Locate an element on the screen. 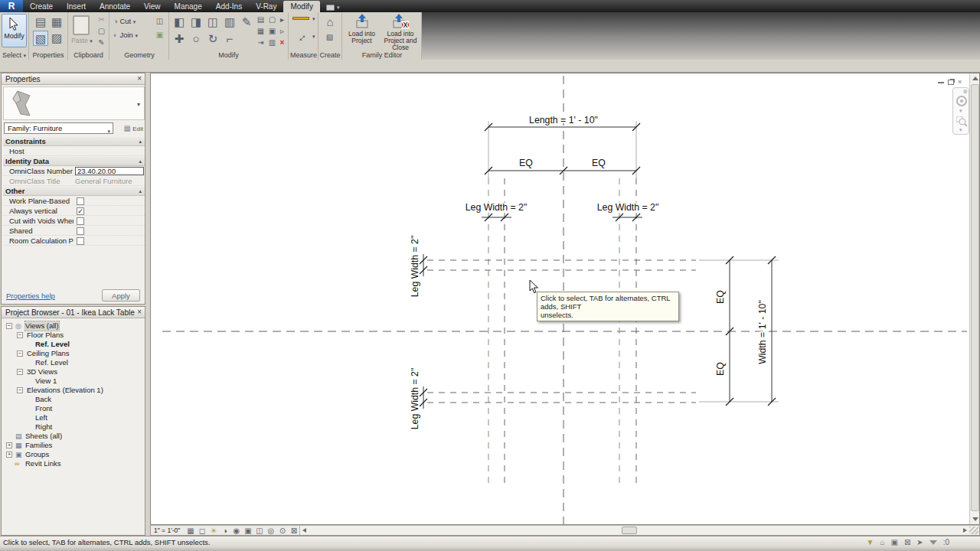 The height and width of the screenshot is (551, 980). tree-item-back: Back is located at coordinates (43, 399).